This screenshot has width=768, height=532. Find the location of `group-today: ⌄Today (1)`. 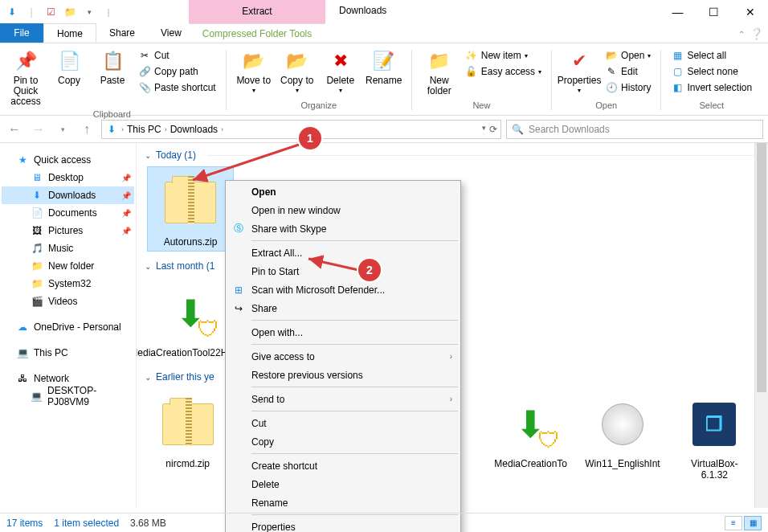

group-today: ⌄Today (1) is located at coordinates (445, 153).